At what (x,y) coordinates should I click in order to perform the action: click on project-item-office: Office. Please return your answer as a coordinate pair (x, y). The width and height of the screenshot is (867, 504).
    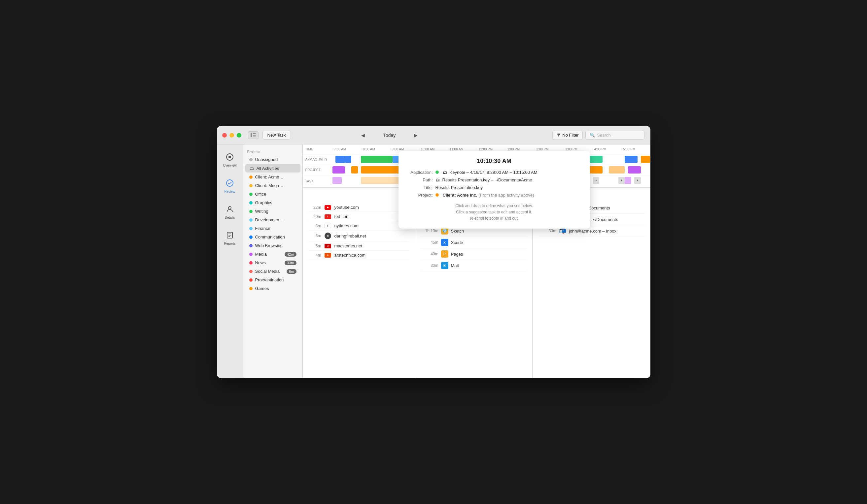
    Looking at the image, I should click on (273, 194).